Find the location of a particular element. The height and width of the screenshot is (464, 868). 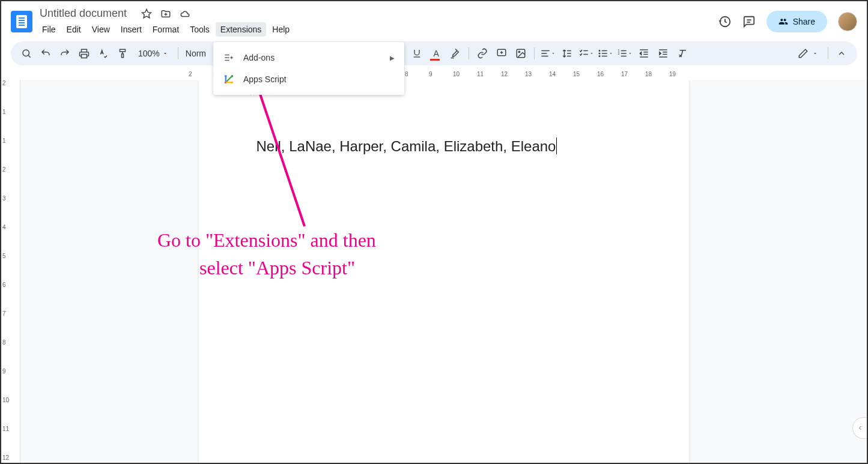

checklist-icon is located at coordinates (586, 53).